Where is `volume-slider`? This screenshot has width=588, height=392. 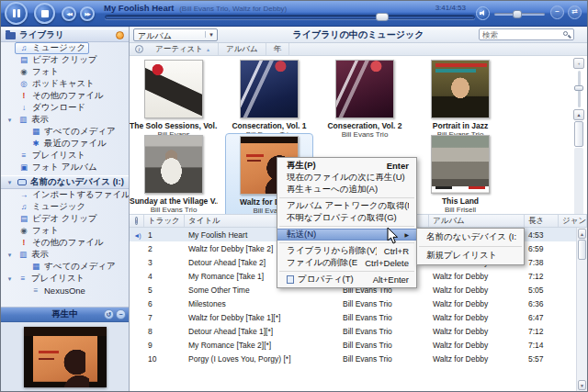
volume-slider is located at coordinates (520, 15).